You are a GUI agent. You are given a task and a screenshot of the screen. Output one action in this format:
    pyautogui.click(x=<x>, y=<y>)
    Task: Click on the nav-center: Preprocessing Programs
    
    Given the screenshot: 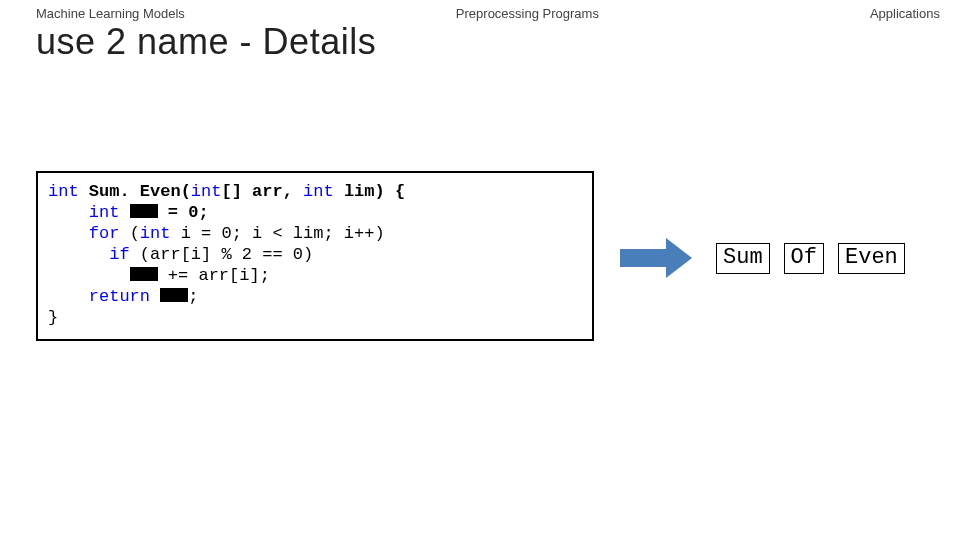 What is the action you would take?
    pyautogui.click(x=528, y=14)
    